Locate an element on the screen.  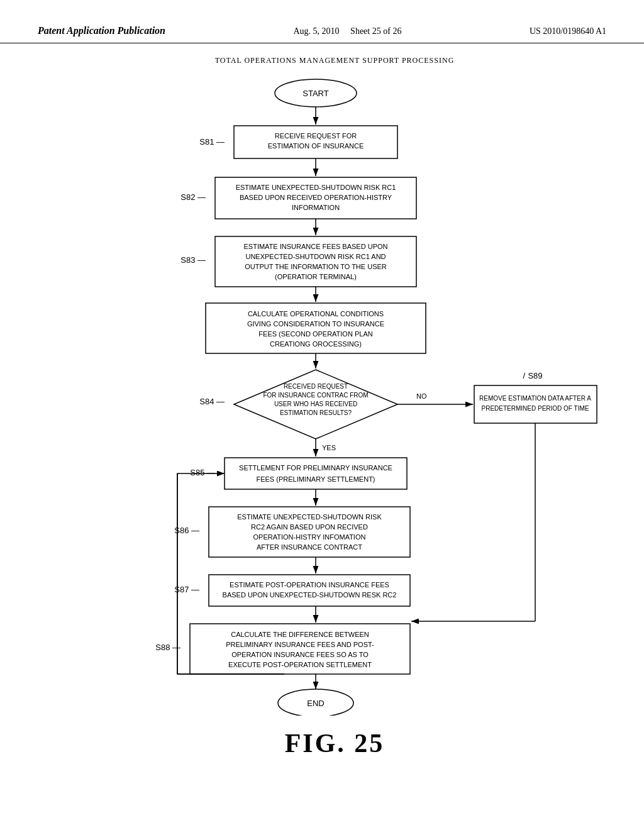
s84-text-line2: FOR INSURANCE CONTRAC FROM is located at coordinates (316, 395).